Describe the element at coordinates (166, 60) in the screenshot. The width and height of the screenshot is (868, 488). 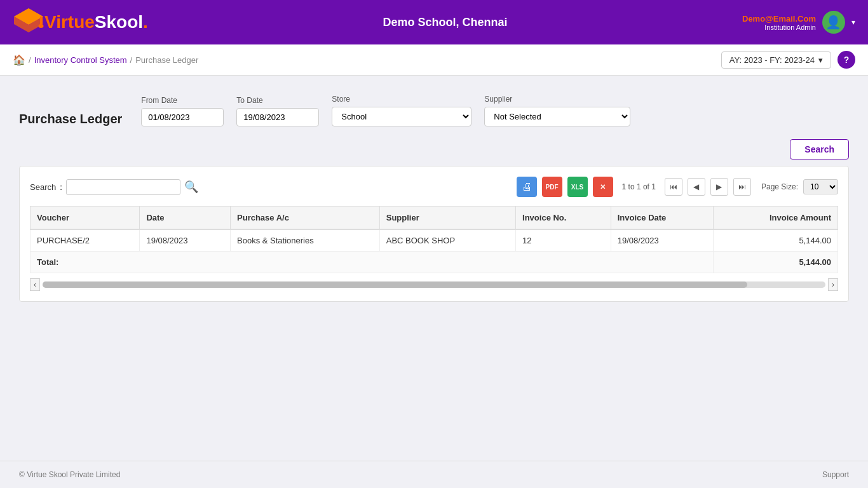
I see `breadcrumb-current: Purchase Ledger` at that location.